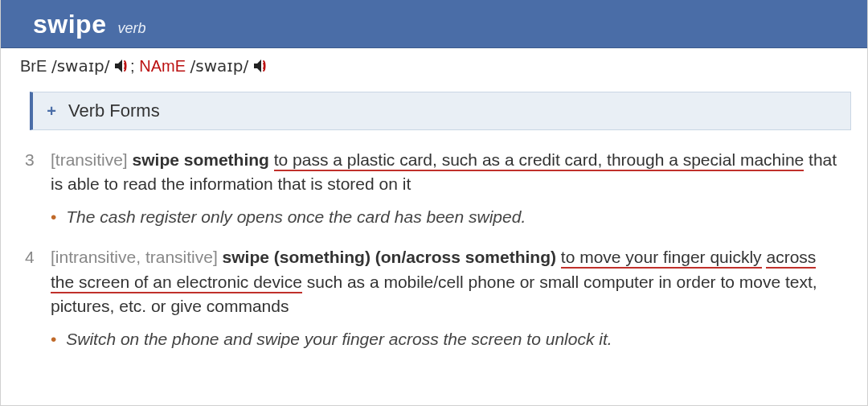 Image resolution: width=868 pixels, height=406 pixels. Describe the element at coordinates (434, 24) in the screenshot. I see `entry-header: swipe verb` at that location.